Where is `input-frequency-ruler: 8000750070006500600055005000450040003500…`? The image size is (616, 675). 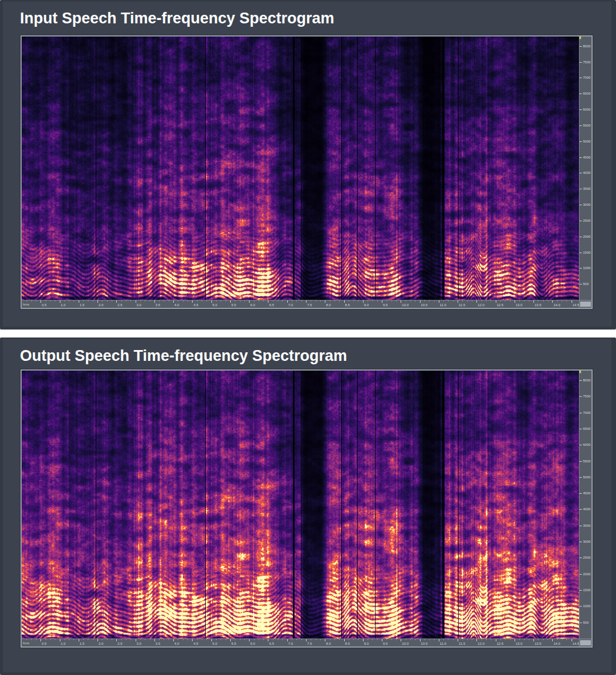 input-frequency-ruler: 8000750070006500600055005000450040003500… is located at coordinates (585, 168).